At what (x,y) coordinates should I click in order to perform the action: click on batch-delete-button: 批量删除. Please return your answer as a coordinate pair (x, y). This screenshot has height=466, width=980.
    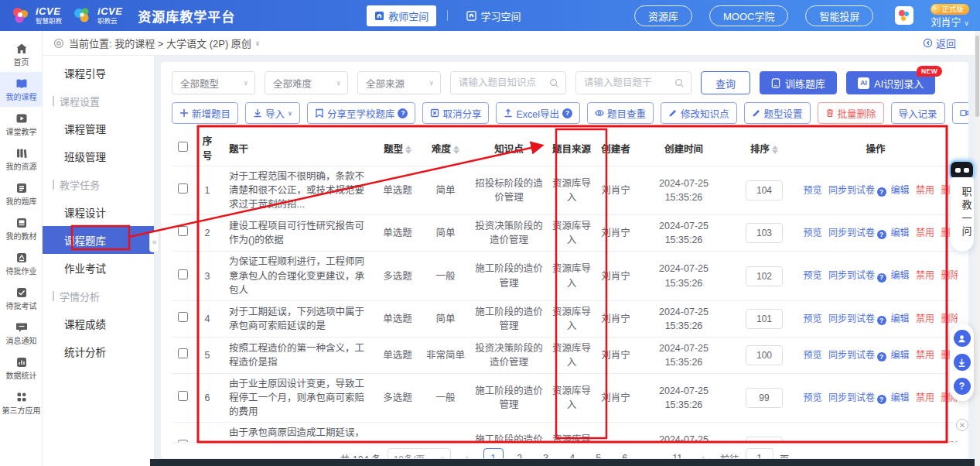
    Looking at the image, I should click on (851, 113).